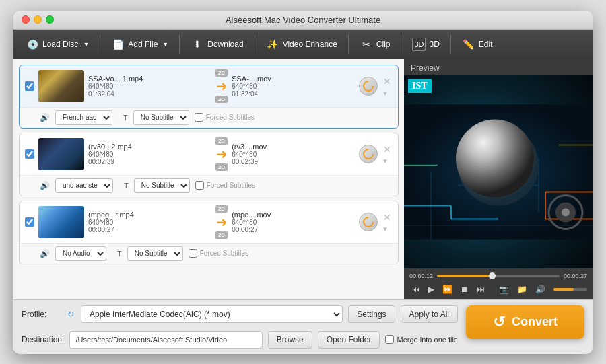 The height and width of the screenshot is (364, 606). Describe the element at coordinates (431, 289) in the screenshot. I see `play-button: ▶` at that location.